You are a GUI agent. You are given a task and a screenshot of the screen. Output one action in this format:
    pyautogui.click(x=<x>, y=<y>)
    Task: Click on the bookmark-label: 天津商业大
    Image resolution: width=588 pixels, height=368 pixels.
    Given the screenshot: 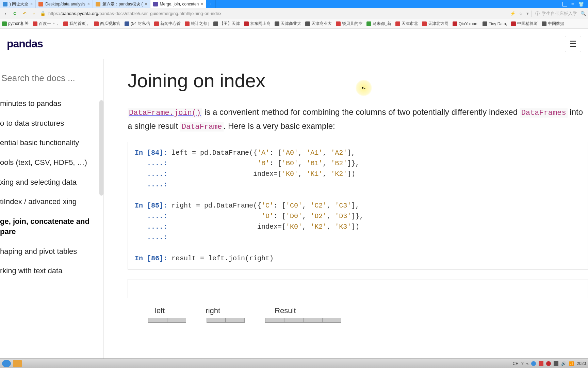 What is the action you would take?
    pyautogui.click(x=322, y=24)
    